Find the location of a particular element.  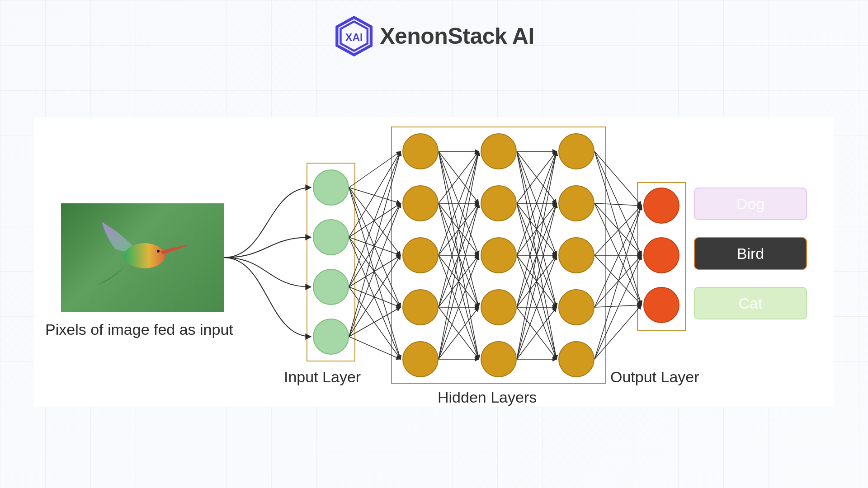

hidden-layers-label: Hidden Layers is located at coordinates (487, 398).